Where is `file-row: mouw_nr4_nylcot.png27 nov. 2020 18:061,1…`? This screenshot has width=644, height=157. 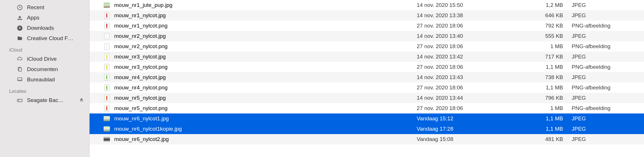
file-row: mouw_nr4_nylcot.png27 nov. 2020 18:061,1… is located at coordinates (367, 88).